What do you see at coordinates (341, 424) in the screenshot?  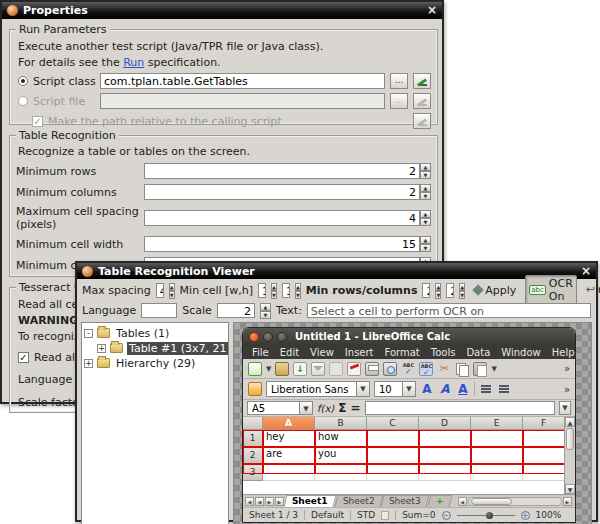 I see `column-header-b: B` at bounding box center [341, 424].